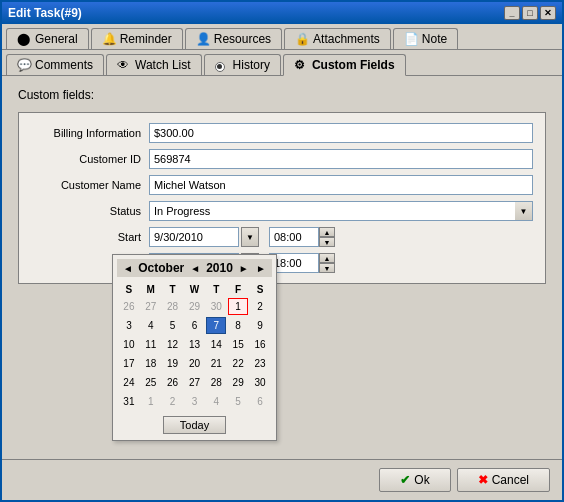 The image size is (564, 502). What do you see at coordinates (238, 382) in the screenshot?
I see `cal-day-4-5: 29` at bounding box center [238, 382].